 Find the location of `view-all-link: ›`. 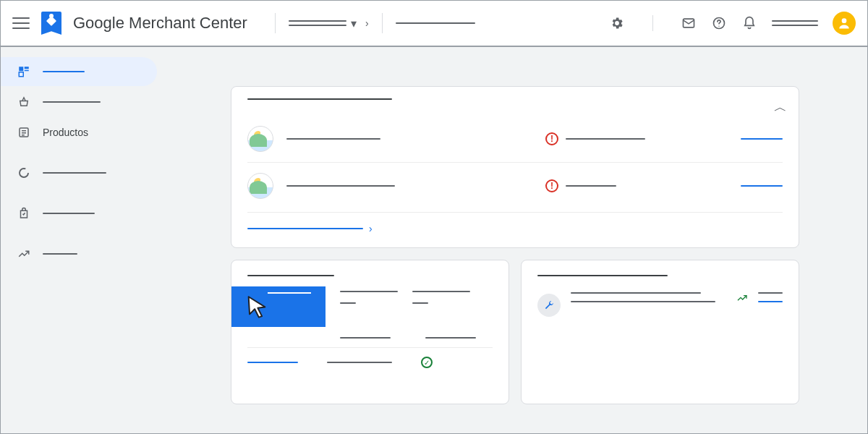

view-all-link: › is located at coordinates (515, 226).